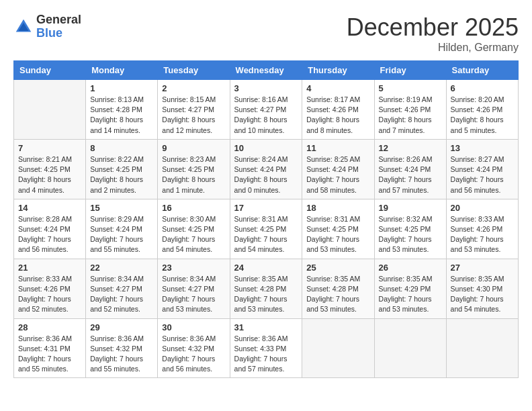  Describe the element at coordinates (193, 208) in the screenshot. I see `day-number: 16` at that location.